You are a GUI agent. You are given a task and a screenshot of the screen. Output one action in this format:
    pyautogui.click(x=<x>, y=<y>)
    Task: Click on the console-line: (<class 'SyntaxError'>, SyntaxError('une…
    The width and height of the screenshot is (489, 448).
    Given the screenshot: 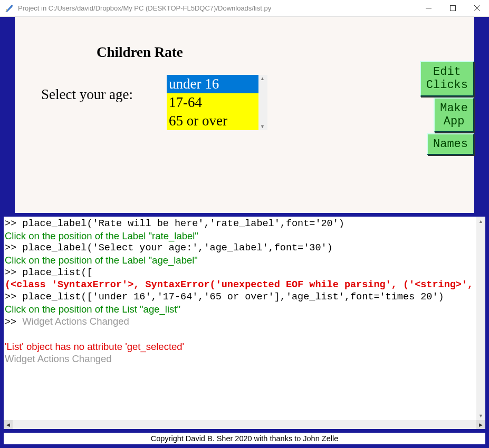 What is the action you would take?
    pyautogui.click(x=241, y=285)
    